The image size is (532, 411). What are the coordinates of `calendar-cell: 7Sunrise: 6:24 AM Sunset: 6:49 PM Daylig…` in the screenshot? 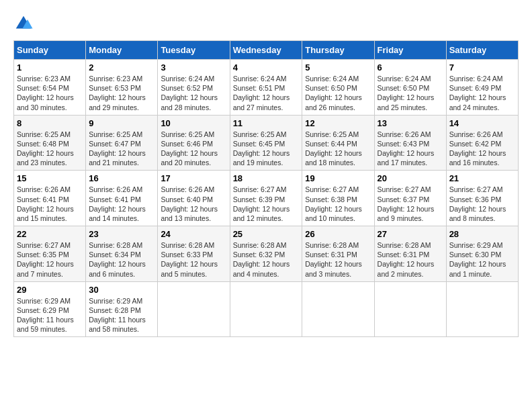 It's located at (482, 87).